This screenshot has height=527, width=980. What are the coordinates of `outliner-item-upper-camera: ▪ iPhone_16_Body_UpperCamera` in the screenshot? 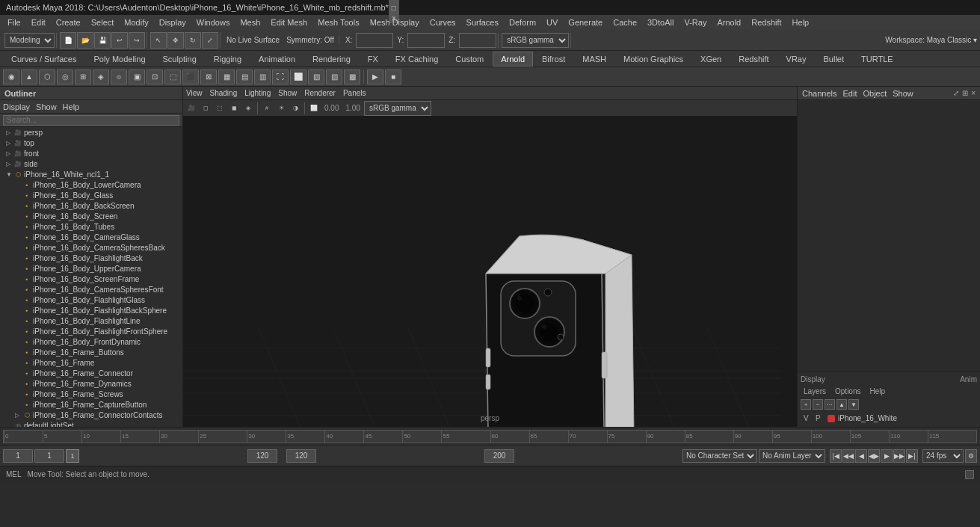 It's located at (91, 268).